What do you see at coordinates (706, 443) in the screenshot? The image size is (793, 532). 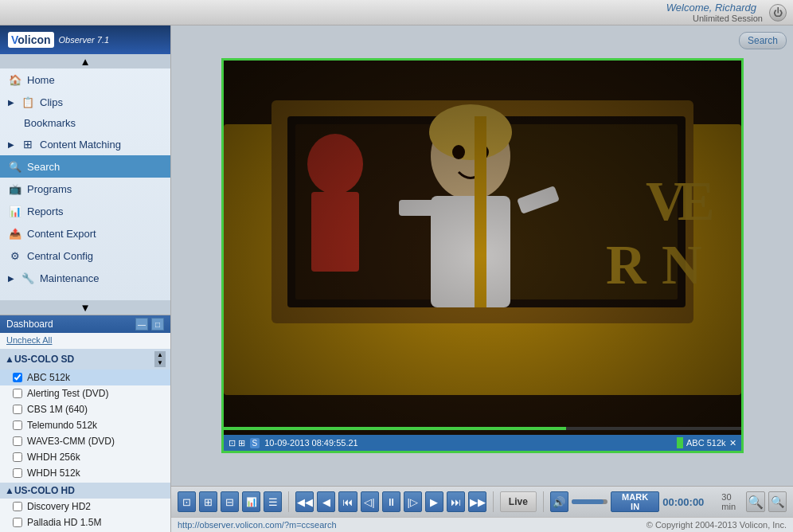 I see `video-channel-label: ABC 512k` at bounding box center [706, 443].